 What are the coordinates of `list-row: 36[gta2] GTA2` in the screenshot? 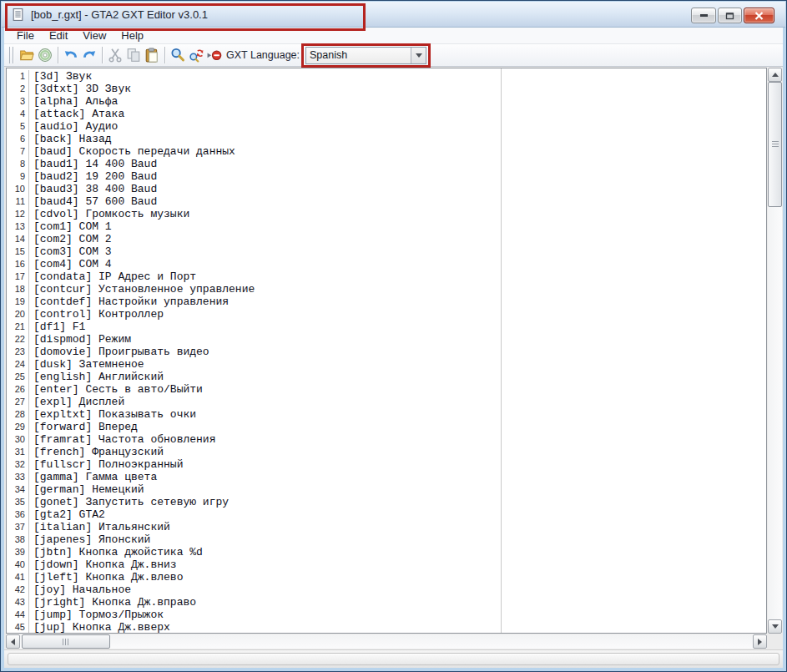 It's located at (386, 514).